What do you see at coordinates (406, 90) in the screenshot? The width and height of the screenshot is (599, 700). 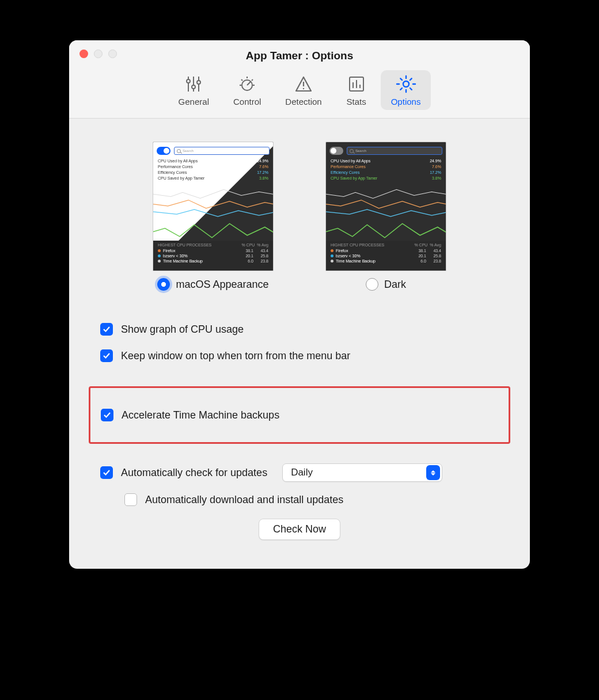 I see `tab-options: Options` at bounding box center [406, 90].